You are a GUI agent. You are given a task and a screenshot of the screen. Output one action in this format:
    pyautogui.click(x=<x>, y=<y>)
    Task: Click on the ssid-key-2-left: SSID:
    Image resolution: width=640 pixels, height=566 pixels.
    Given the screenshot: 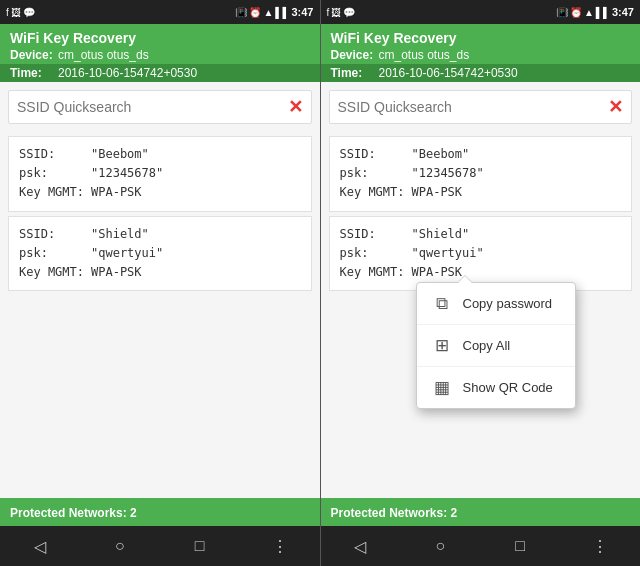 What is the action you would take?
    pyautogui.click(x=55, y=234)
    